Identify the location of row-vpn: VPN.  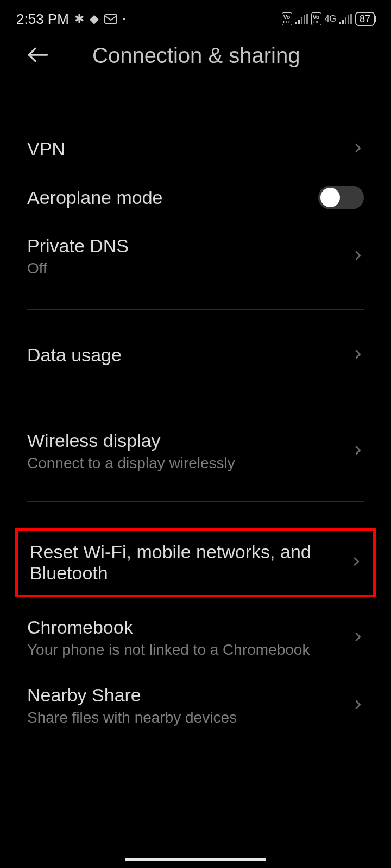
(195, 149).